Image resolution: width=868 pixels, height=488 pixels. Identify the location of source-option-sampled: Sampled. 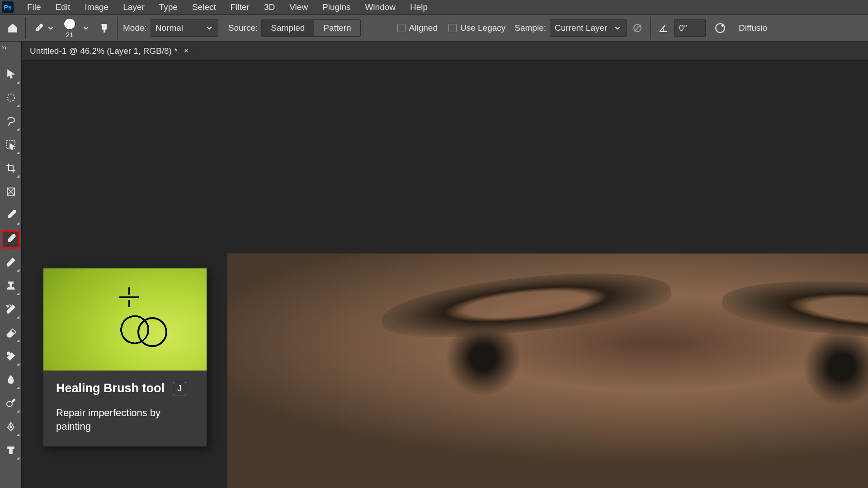
(288, 28).